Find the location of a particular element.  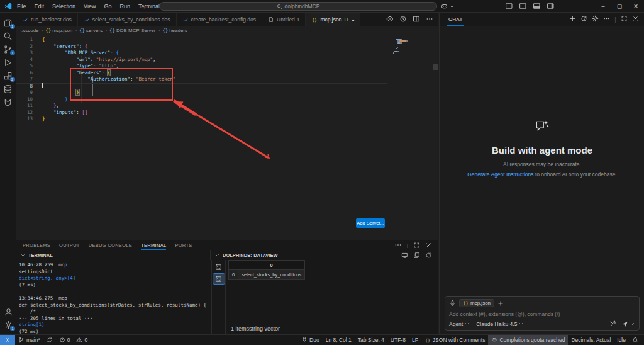

run-server-button is located at coordinates (403, 20).